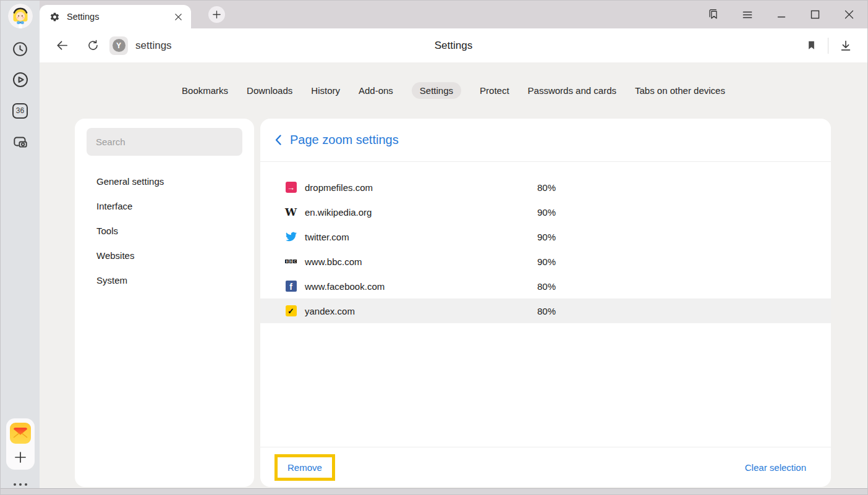  What do you see at coordinates (811, 46) in the screenshot?
I see `bookmark-icon` at bounding box center [811, 46].